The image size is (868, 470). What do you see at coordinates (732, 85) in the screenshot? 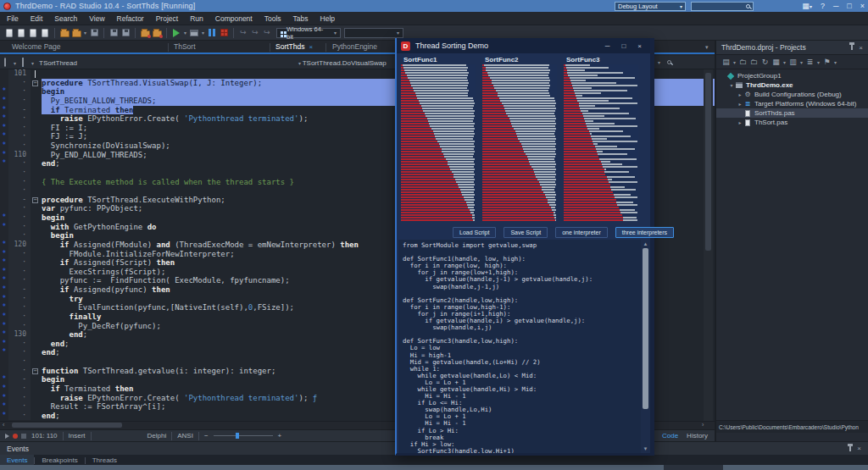
I see `tree-expand-icon: ▾` at bounding box center [732, 85].